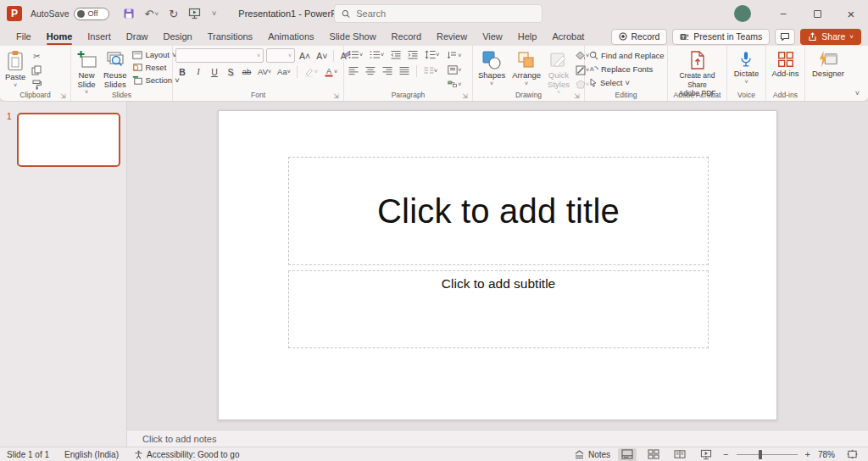  Describe the element at coordinates (492, 68) in the screenshot. I see `shapes-button: Shapes ˅` at that location.